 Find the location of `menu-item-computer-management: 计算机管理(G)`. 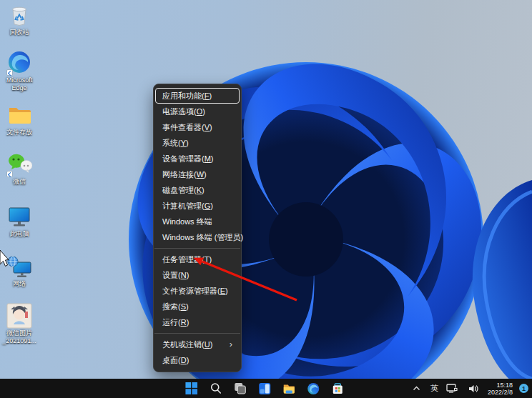

menu-item-computer-management: 计算机管理(G) is located at coordinates (197, 206).